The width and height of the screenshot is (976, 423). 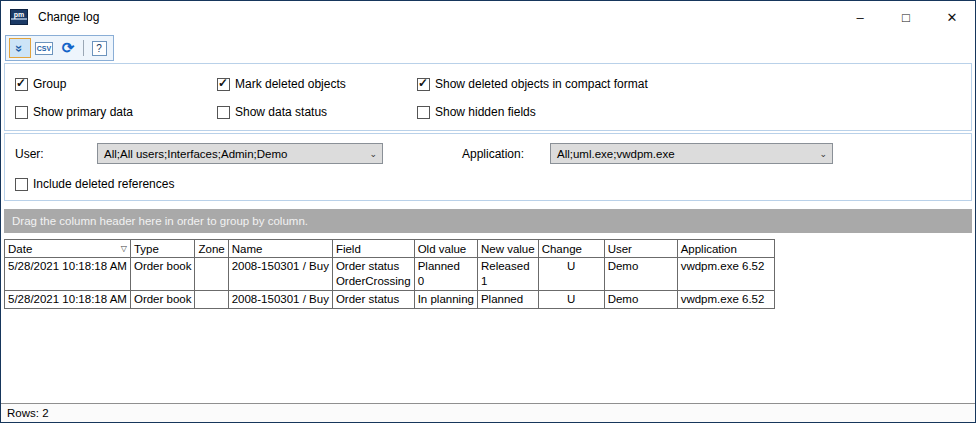 What do you see at coordinates (100, 48) in the screenshot?
I see `help-icon: ?` at bounding box center [100, 48].